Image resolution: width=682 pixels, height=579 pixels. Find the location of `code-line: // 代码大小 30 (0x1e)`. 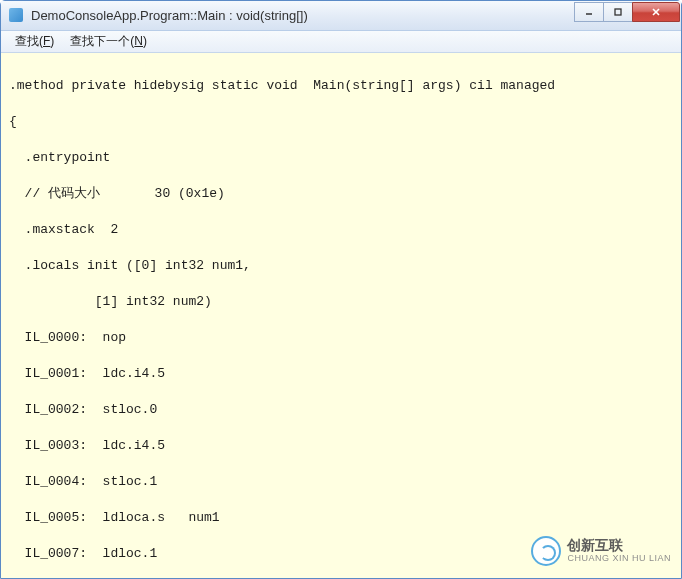

code-line: // 代码大小 30 (0x1e) is located at coordinates (341, 194).